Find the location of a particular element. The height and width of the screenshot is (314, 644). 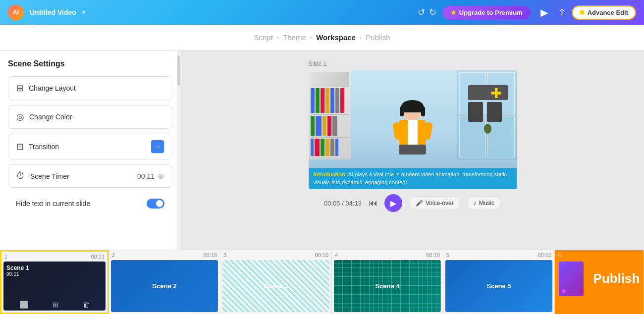

bookshelf-element is located at coordinates (330, 115).